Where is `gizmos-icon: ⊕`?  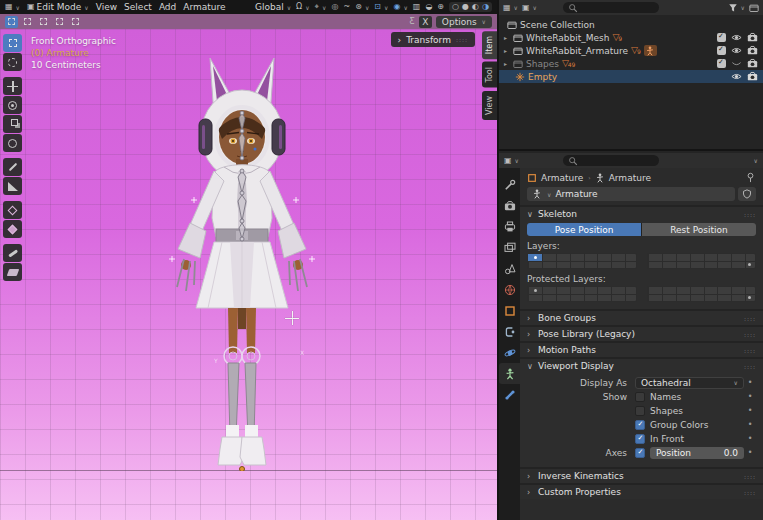
gizmos-icon: ⊕ is located at coordinates (440, 7).